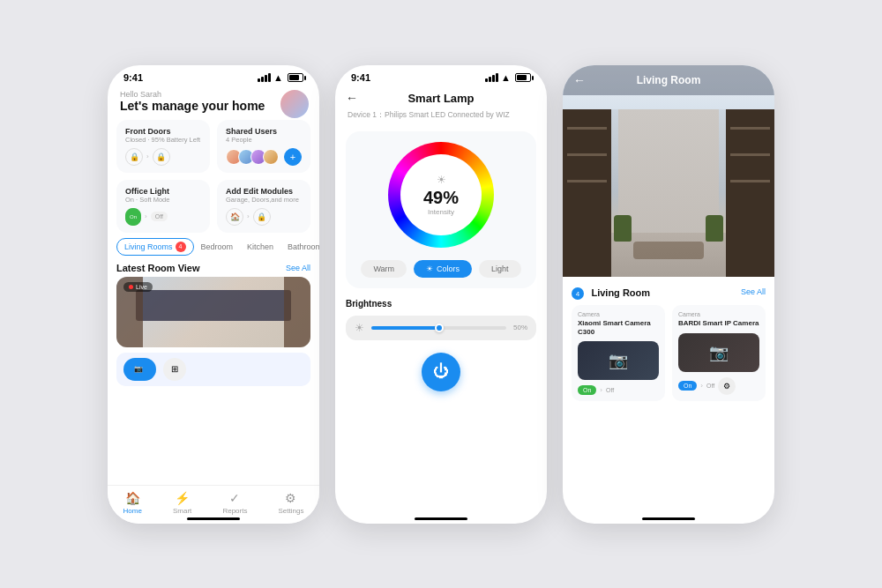 Image resolution: width=882 pixels, height=588 pixels. Describe the element at coordinates (139, 369) in the screenshot. I see `camera-button: 📷` at that location.